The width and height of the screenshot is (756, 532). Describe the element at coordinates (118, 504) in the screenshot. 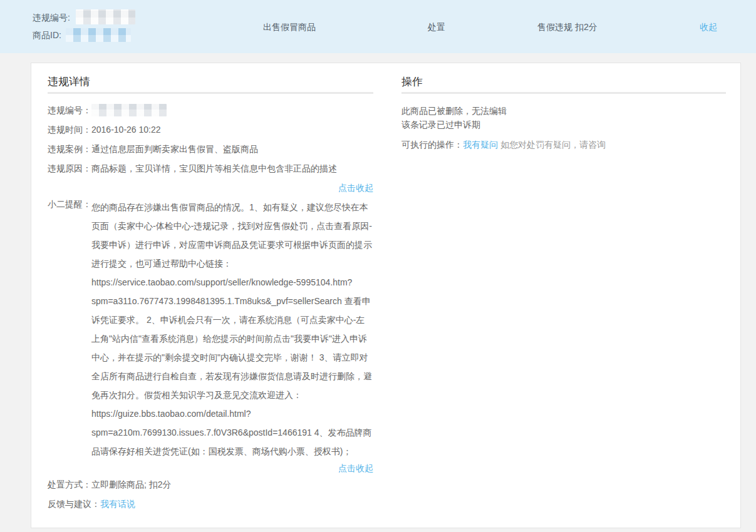

I see `feedback-link: 我有话说` at that location.